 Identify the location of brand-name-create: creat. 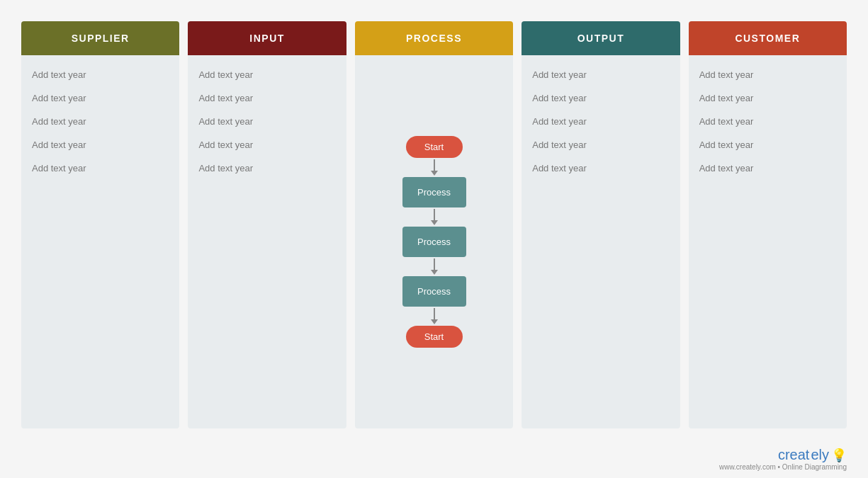
(794, 455).